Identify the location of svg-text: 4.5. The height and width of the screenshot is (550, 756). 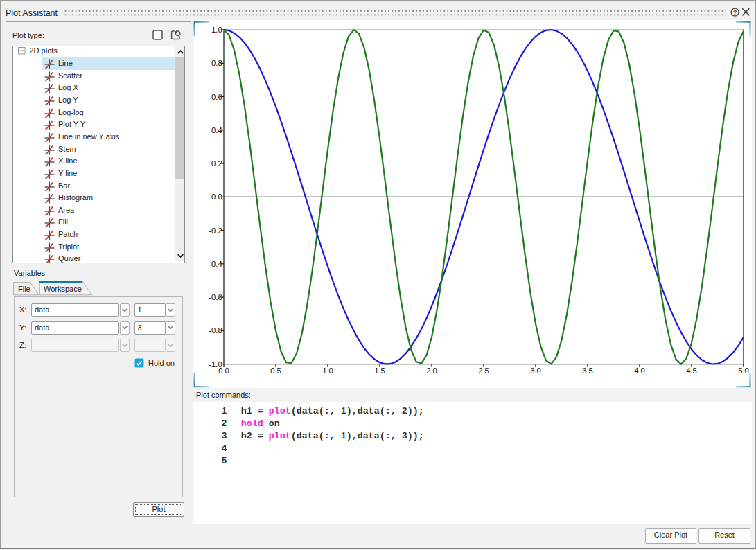
(692, 371).